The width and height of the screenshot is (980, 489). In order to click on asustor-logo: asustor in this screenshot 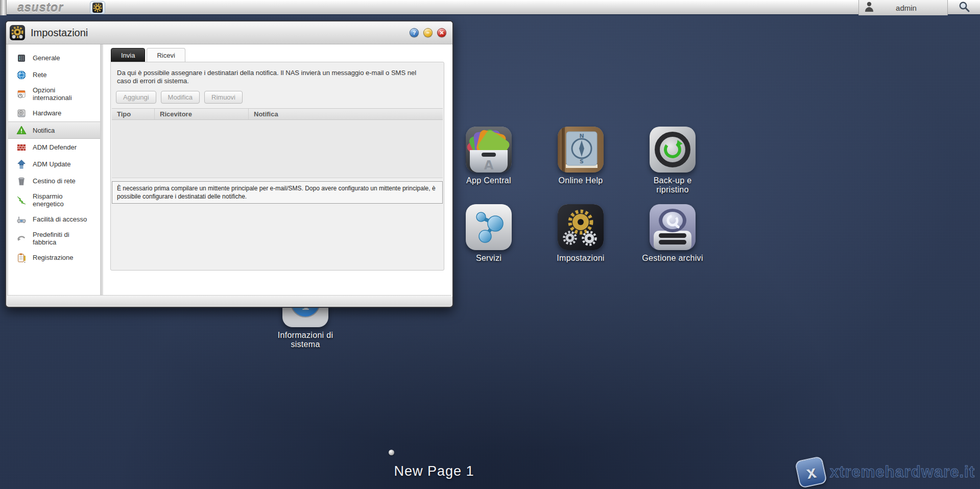, I will do `click(40, 8)`.